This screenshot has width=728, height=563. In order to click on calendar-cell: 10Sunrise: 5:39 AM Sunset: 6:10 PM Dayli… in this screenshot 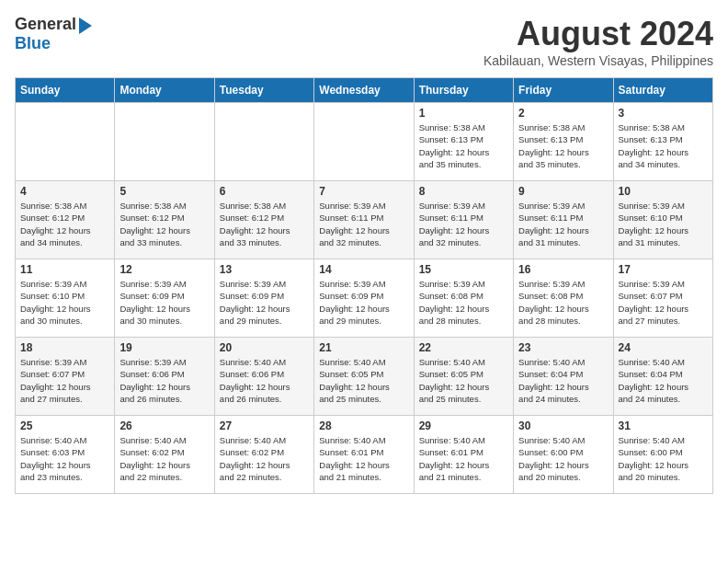, I will do `click(663, 221)`.